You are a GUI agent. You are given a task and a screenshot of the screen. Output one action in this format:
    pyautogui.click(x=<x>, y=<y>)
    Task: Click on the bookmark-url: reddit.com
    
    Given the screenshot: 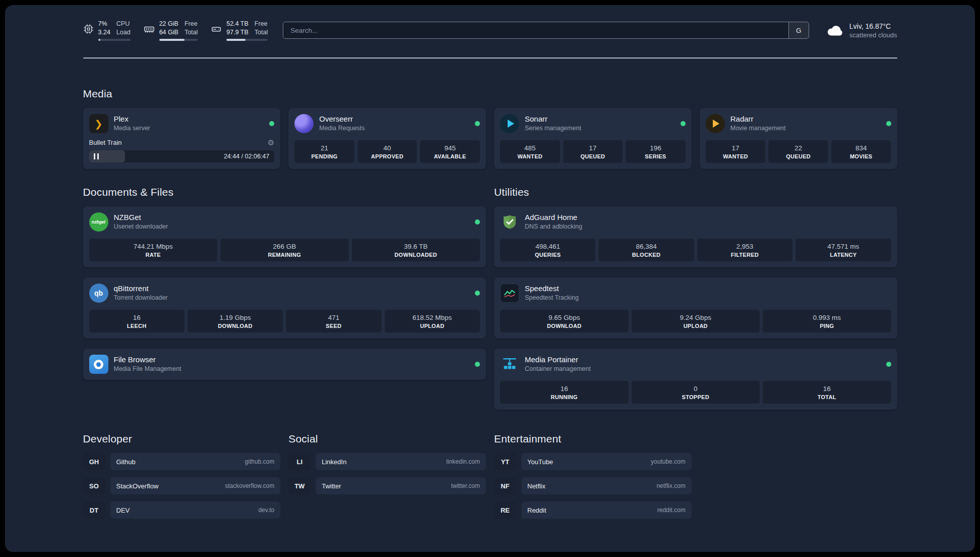 What is the action you would take?
    pyautogui.click(x=671, y=510)
    